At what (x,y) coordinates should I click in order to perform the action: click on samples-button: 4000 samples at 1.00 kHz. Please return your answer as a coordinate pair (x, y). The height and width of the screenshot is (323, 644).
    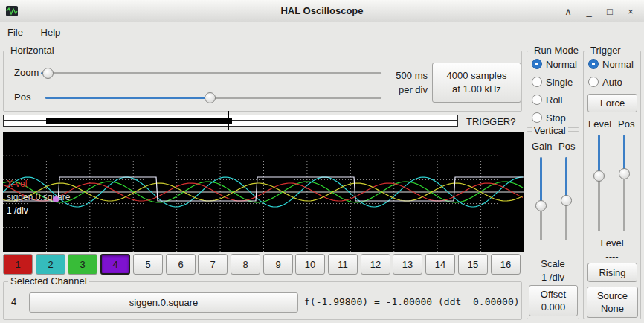
    Looking at the image, I should click on (477, 83).